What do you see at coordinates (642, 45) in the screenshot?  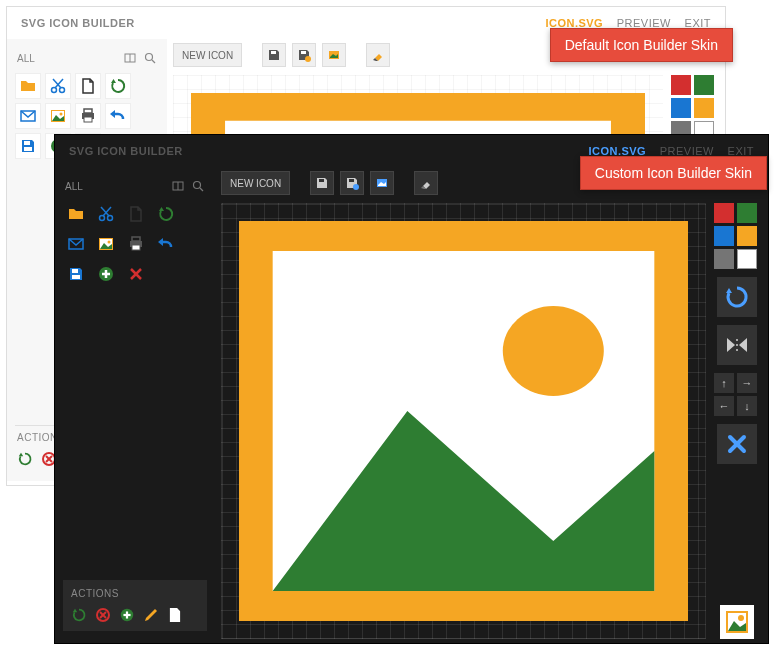 I see `badge-default-skin: Default Icon Builder Skin` at bounding box center [642, 45].